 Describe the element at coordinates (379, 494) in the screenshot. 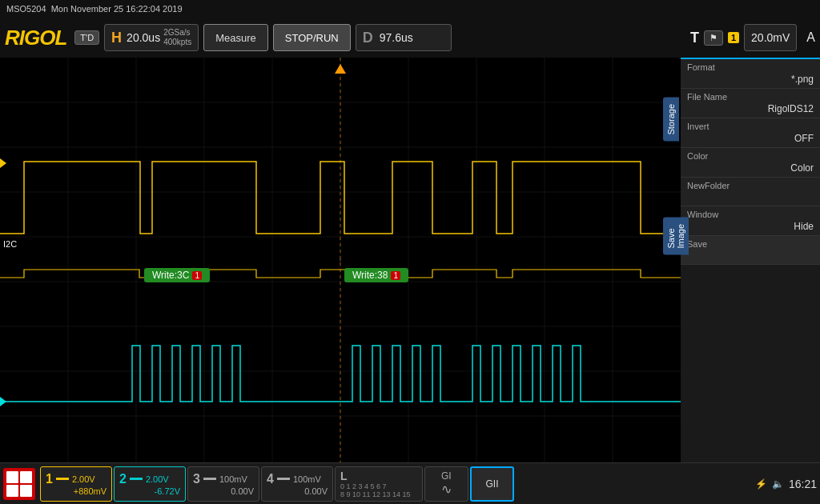

I see `l-digits2: 8 9 10 11 12 13 14 15` at that location.